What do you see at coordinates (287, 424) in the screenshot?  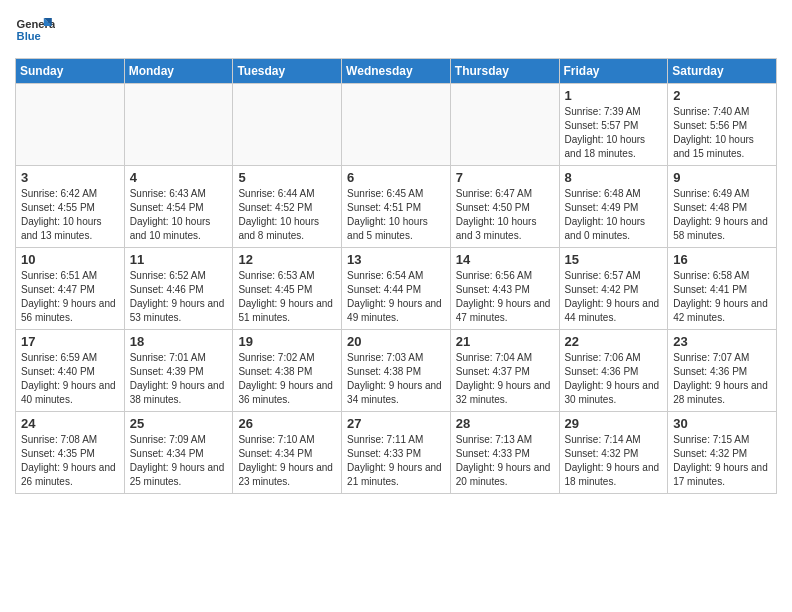 I see `day-number: 26` at bounding box center [287, 424].